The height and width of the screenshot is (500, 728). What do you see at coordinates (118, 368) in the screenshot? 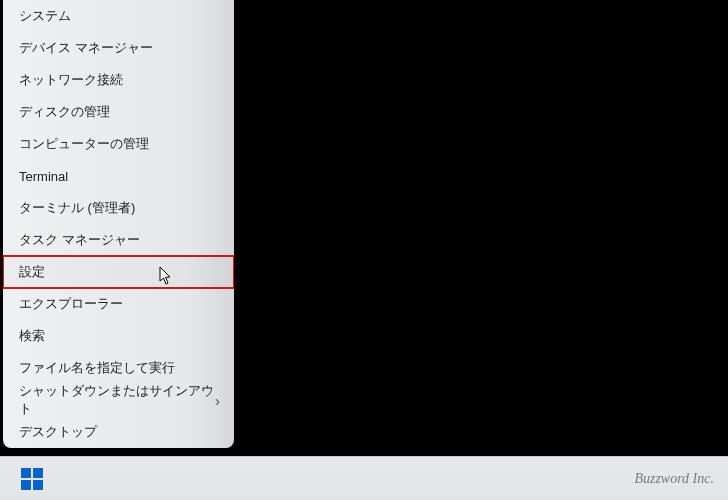
I see `menu-item: ファイル名を指定して実行` at bounding box center [118, 368].